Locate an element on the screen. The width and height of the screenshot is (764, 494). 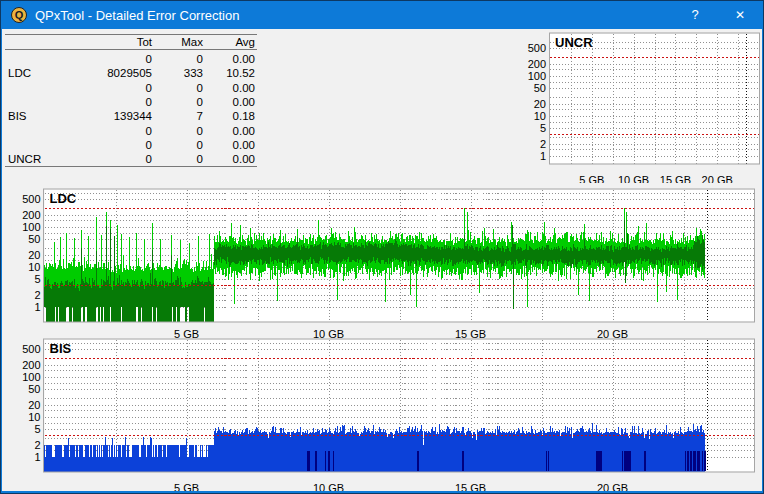
uncr-chart-title: UNCR is located at coordinates (574, 42).